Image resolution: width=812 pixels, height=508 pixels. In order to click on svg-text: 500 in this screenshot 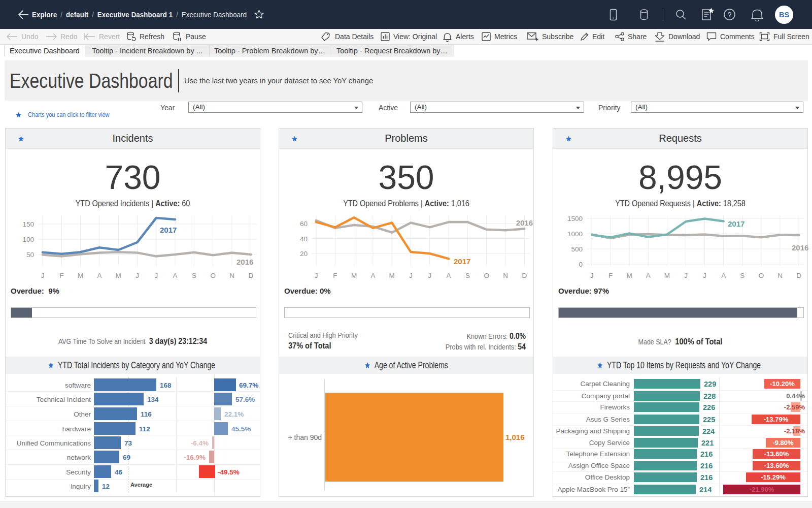, I will do `click(577, 249)`.